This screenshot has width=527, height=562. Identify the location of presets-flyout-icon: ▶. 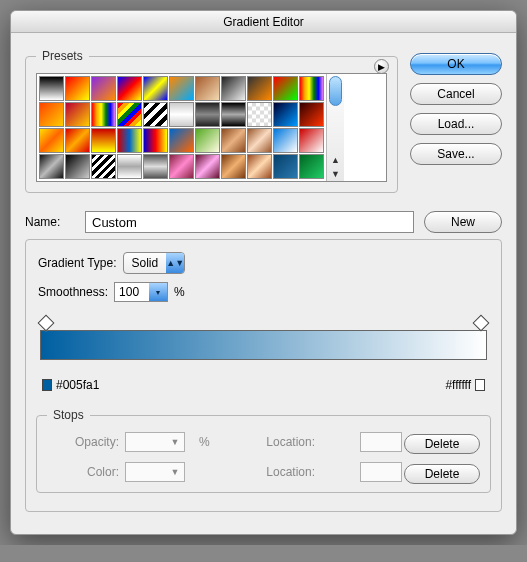
(382, 66).